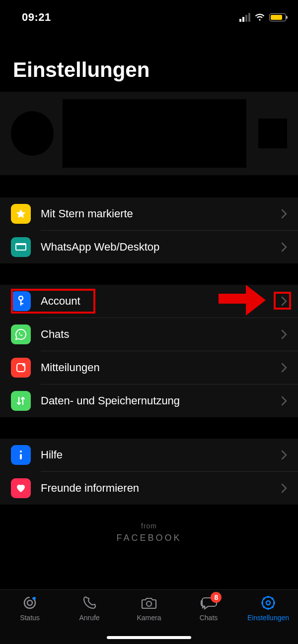 The height and width of the screenshot is (644, 298). Describe the element at coordinates (21, 334) in the screenshot. I see `whatsapp-icon` at that location.